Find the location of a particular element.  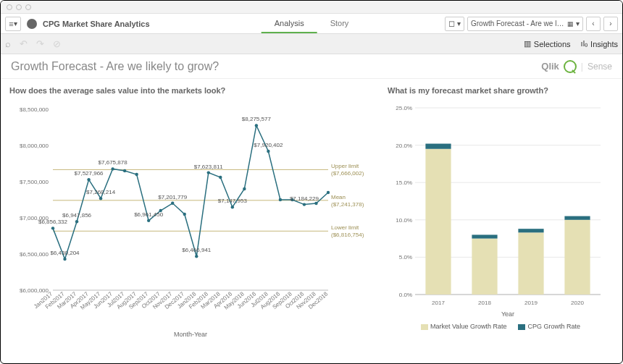

sheet-selector-label: Growth Forecast - Are we lik… is located at coordinates (518, 23).